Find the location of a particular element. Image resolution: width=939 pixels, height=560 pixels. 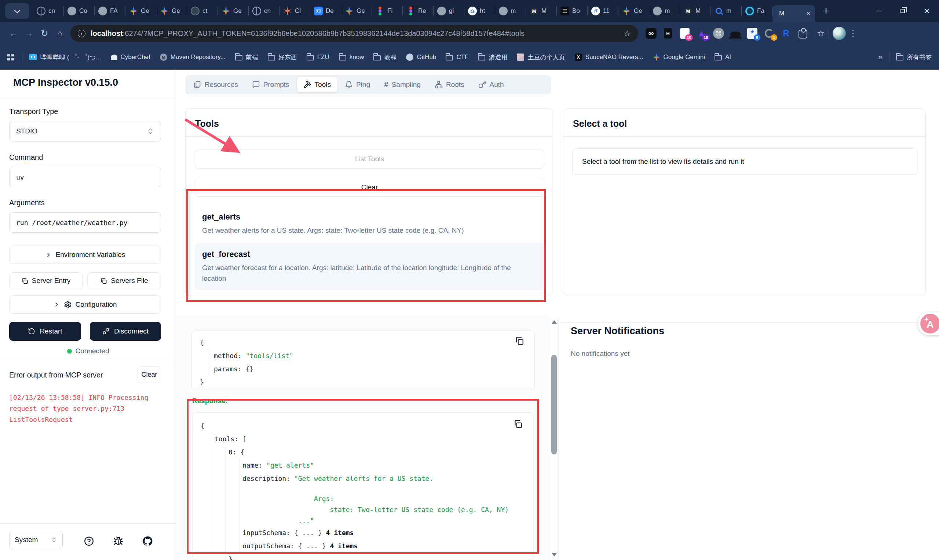

extension-doc-icon: 10 is located at coordinates (685, 33).